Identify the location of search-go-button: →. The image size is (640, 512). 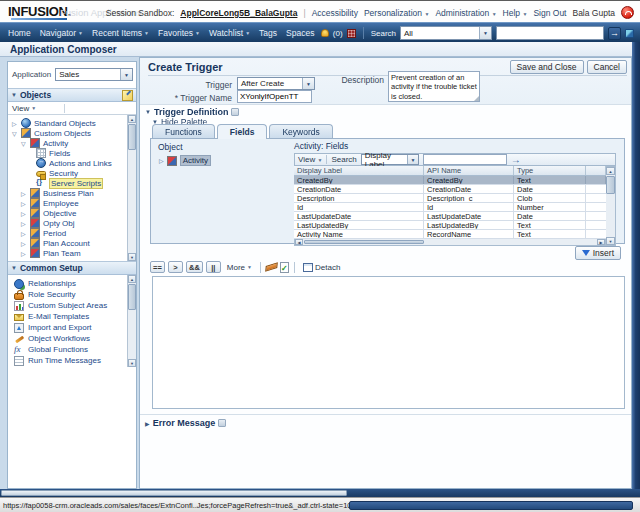
(614, 34).